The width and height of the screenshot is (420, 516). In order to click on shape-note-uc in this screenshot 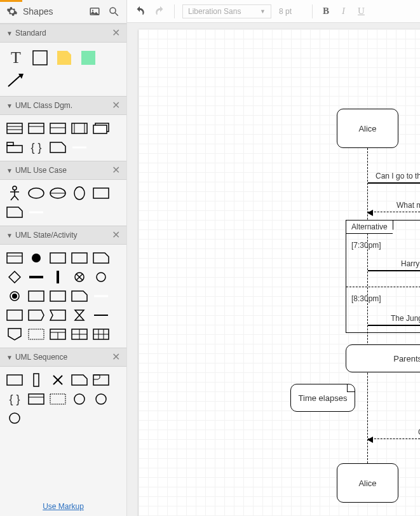, I will do `click(15, 212)`.